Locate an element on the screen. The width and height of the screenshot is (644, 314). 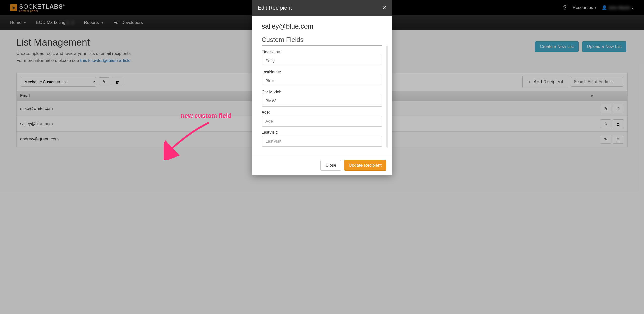
close-button: Close is located at coordinates (331, 165).